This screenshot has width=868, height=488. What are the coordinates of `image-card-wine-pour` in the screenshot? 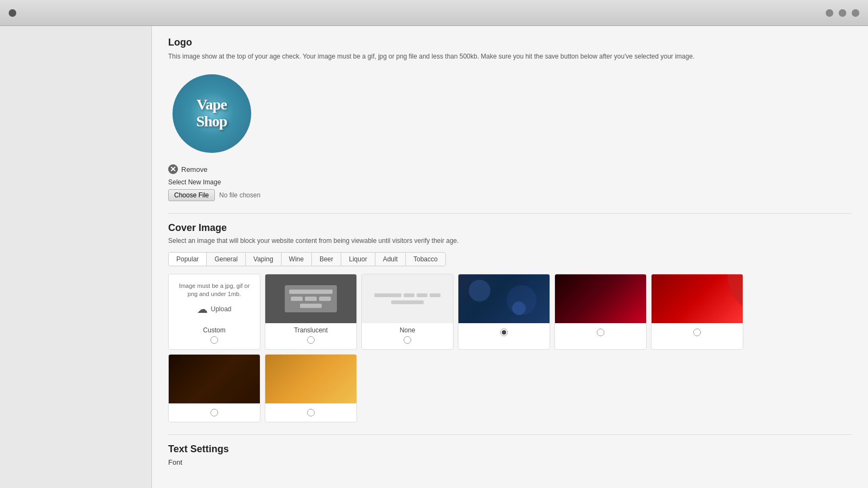 It's located at (697, 312).